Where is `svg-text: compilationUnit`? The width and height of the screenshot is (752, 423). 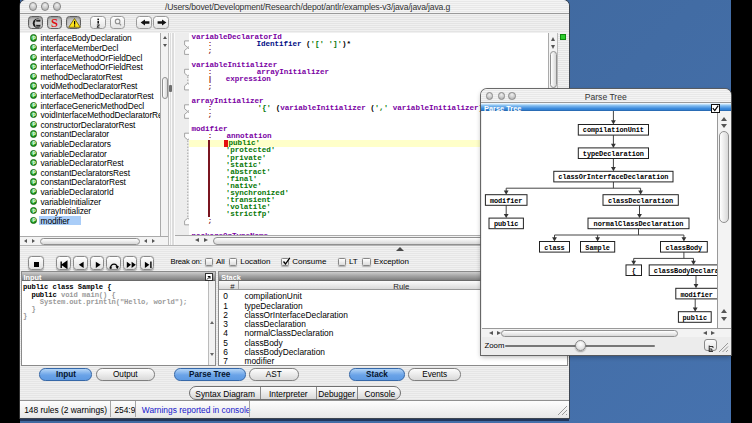
svg-text: compilationUnit is located at coordinates (614, 130).